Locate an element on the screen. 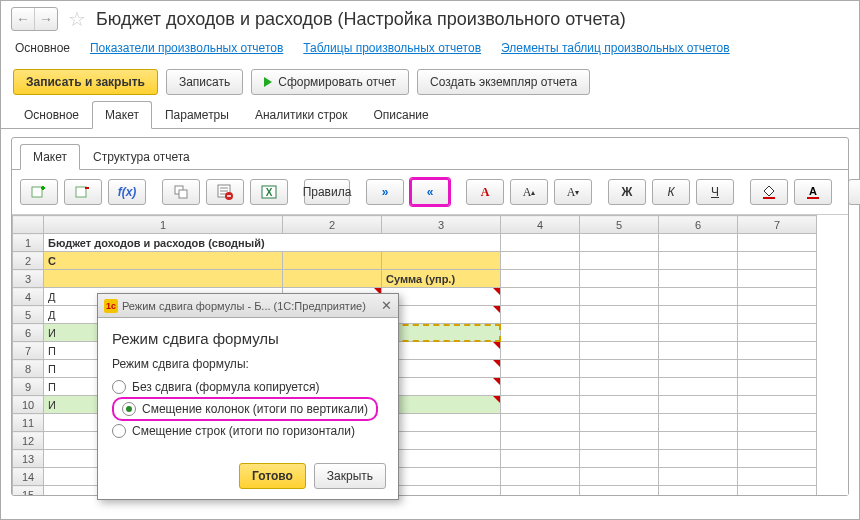 This screenshot has width=860, height=520. underline-button: Ч is located at coordinates (715, 192).